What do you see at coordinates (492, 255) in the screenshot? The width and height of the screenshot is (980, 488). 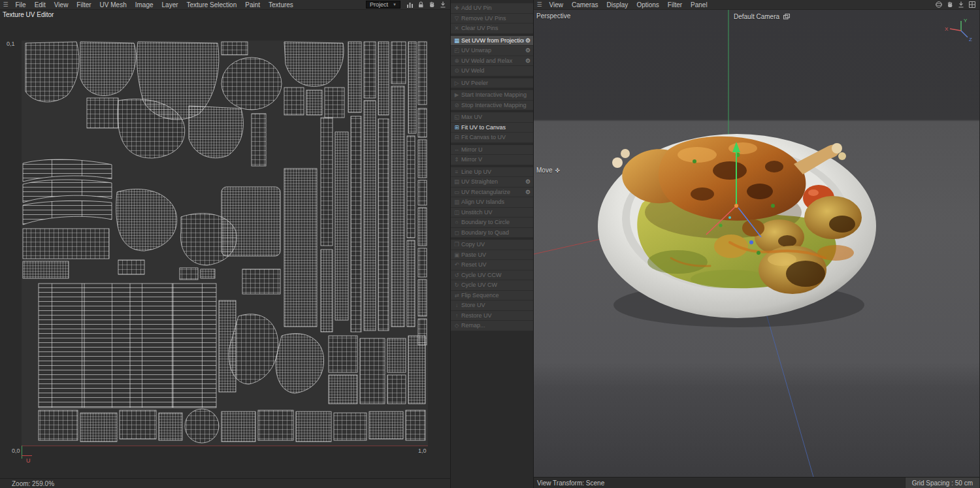 I see `uv-command: ▣ Paste UV` at bounding box center [492, 255].